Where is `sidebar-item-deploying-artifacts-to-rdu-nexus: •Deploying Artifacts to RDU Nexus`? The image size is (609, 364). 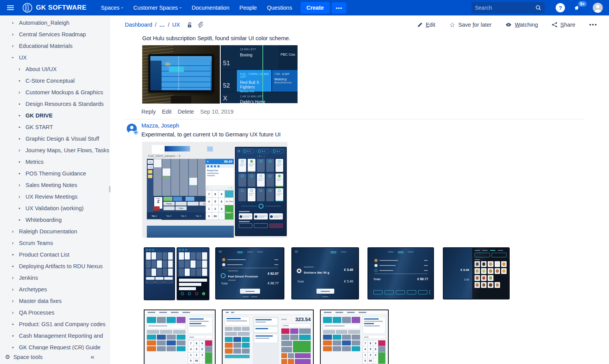 sidebar-item-deploying-artifacts-to-rdu-nexus: •Deploying Artifacts to RDU Nexus is located at coordinates (55, 266).